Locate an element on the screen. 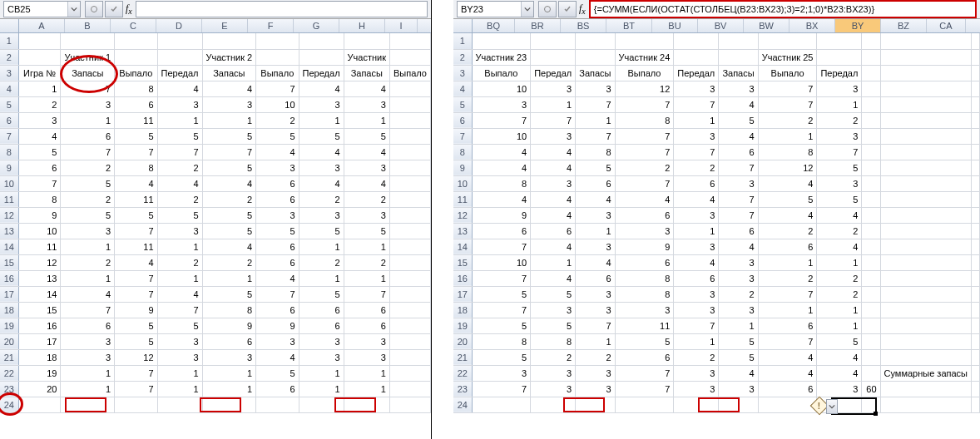 This screenshot has height=439, width=980. col-header-BY: BY is located at coordinates (859, 26).